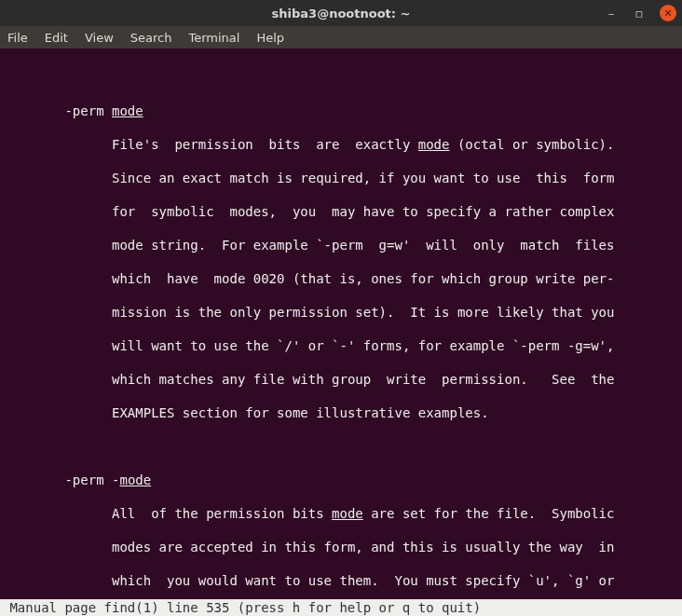 This screenshot has width=682, height=616. Describe the element at coordinates (640, 13) in the screenshot. I see `window-controls: – ▫ ✕` at that location.